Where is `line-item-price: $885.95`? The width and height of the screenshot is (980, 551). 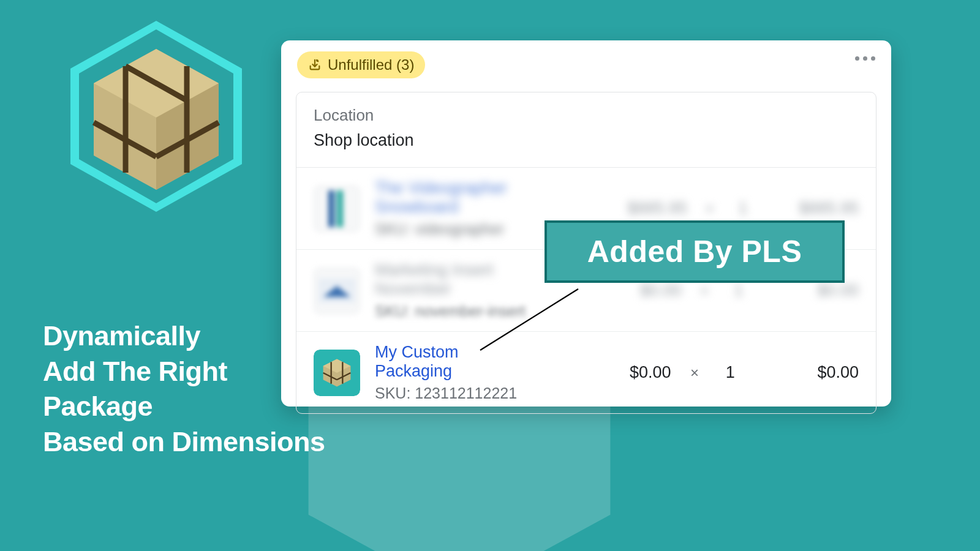 line-item-price: $885.95 is located at coordinates (634, 208).